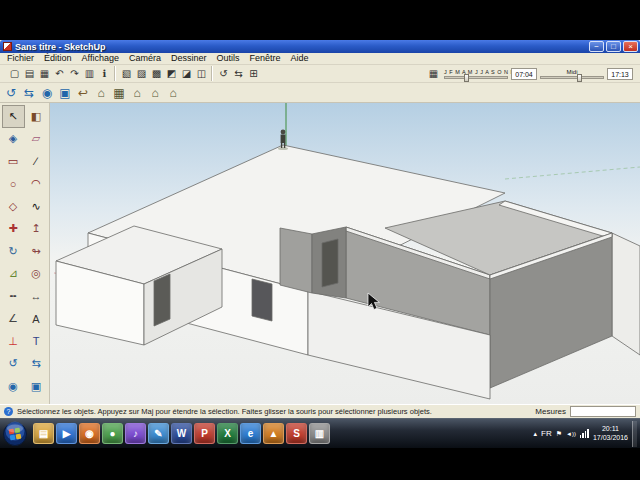 The width and height of the screenshot is (640, 480). I want to click on select-tool-icon: ↖, so click(14, 116).